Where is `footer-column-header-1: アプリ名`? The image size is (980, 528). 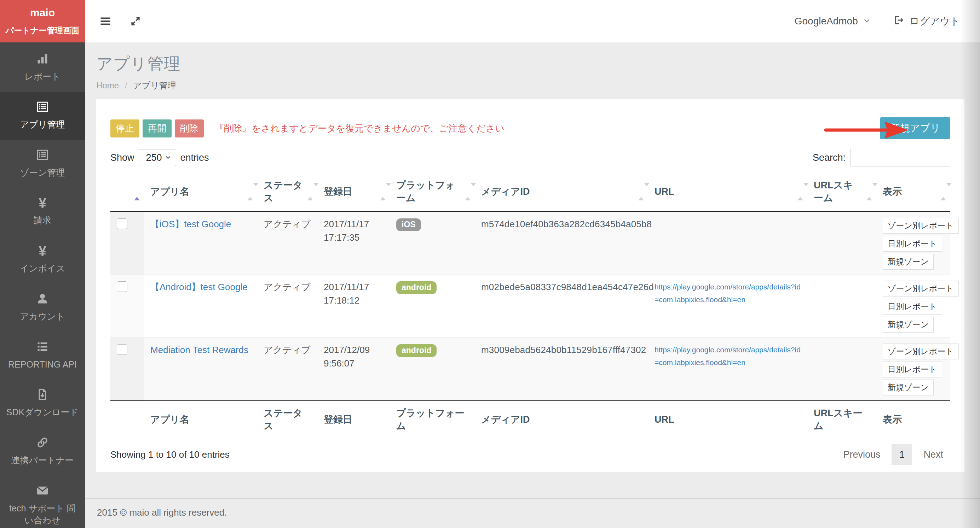 footer-column-header-1: アプリ名 is located at coordinates (200, 419).